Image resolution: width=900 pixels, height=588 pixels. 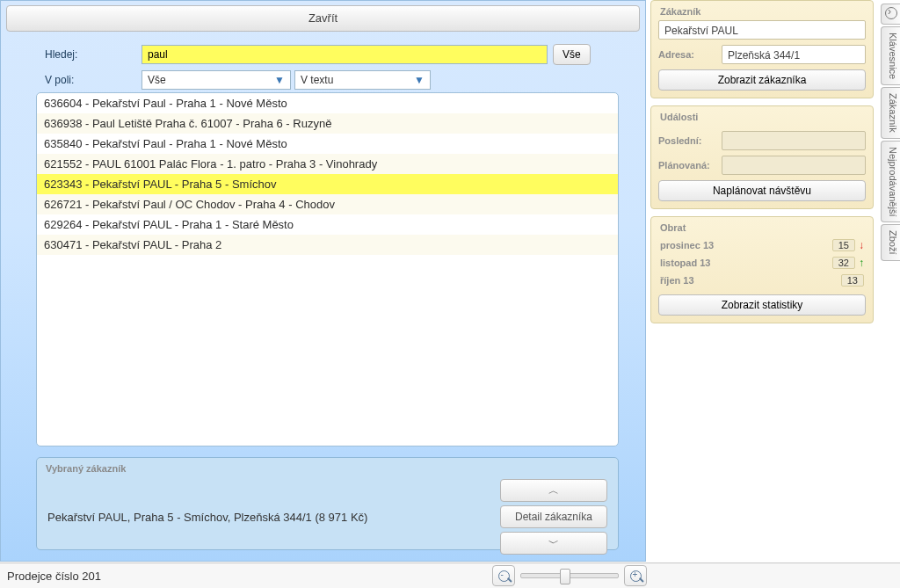 I want to click on turnover-section: Obrat prosinec 1315↓listopad 1332↑říjen …, so click(x=762, y=270).